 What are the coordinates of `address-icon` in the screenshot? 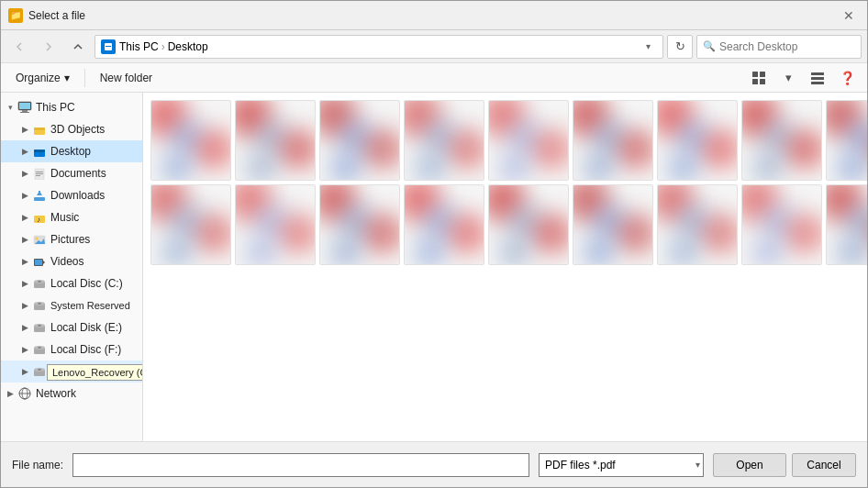 It's located at (108, 47).